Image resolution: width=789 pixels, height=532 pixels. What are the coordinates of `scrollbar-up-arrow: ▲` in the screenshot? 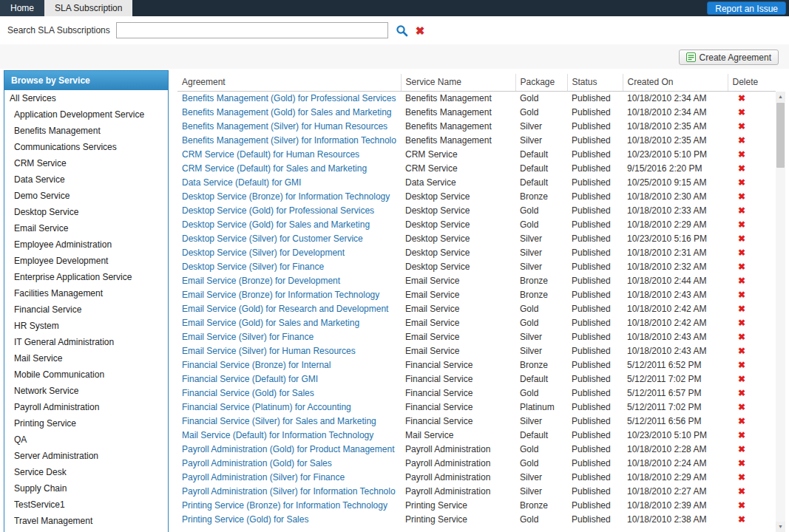 It's located at (781, 97).